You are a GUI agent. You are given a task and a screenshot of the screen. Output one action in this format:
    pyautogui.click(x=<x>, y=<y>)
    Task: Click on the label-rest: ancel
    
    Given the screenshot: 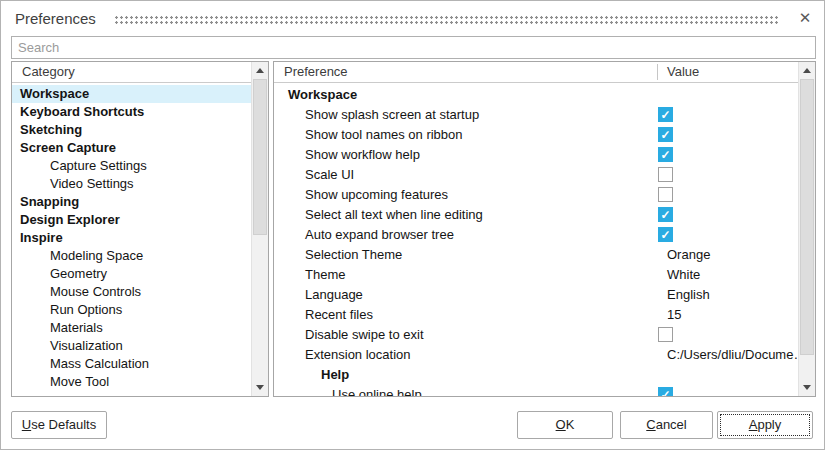 What is the action you would take?
    pyautogui.click(x=672, y=424)
    